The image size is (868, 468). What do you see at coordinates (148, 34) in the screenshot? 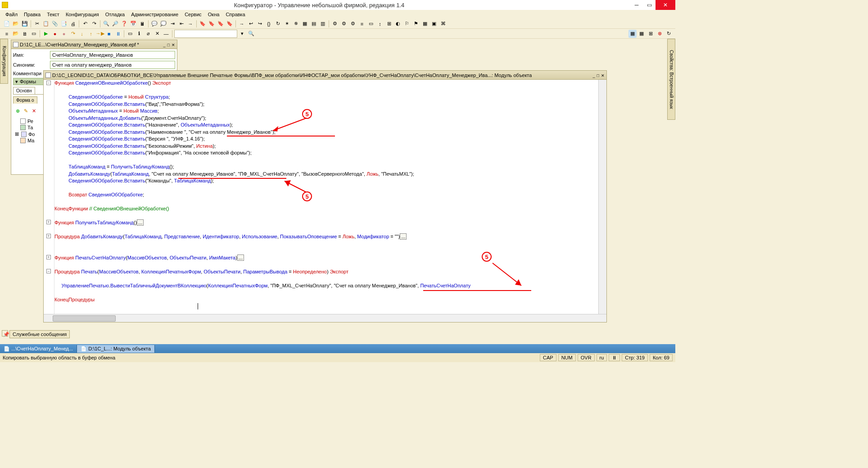
I see `dbg-btn3-icon: ⌀` at bounding box center [148, 34].